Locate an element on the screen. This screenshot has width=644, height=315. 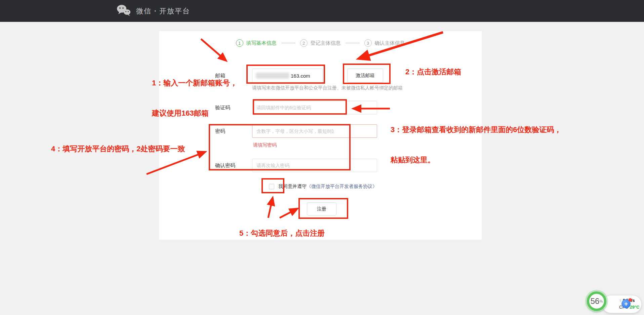
annotation-rect-register is located at coordinates (323, 208).